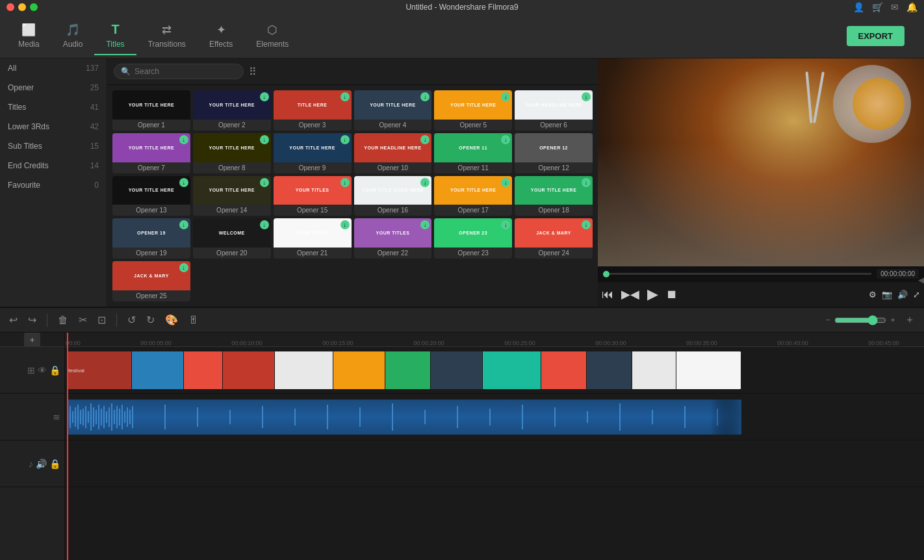 The image size is (924, 560). What do you see at coordinates (172, 320) in the screenshot?
I see `color-correct-button: 🎨` at bounding box center [172, 320].